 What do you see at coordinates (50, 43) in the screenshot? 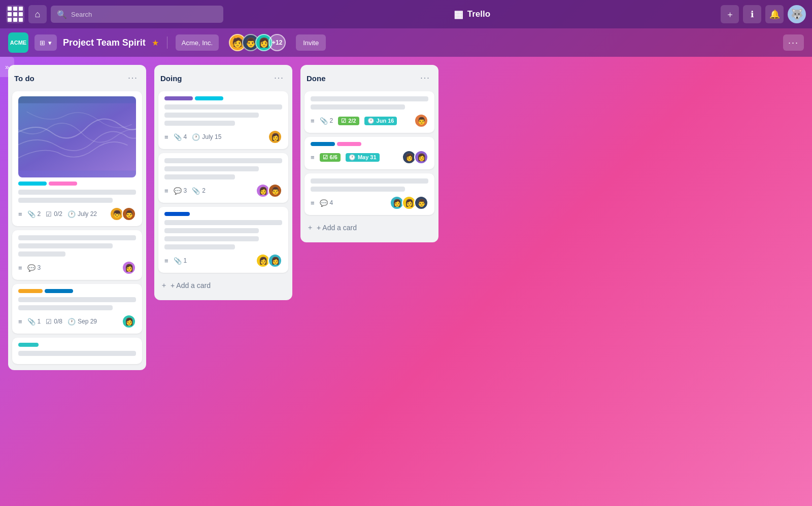
I see `chevron-down-icon: ▾` at bounding box center [50, 43].